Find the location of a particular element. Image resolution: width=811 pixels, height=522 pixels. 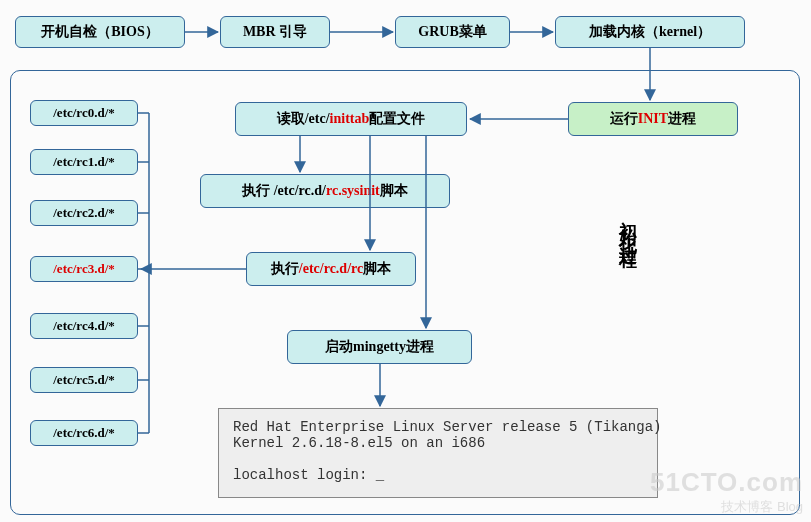

rc6-label: /etc/rc6.d/* is located at coordinates (84, 433).